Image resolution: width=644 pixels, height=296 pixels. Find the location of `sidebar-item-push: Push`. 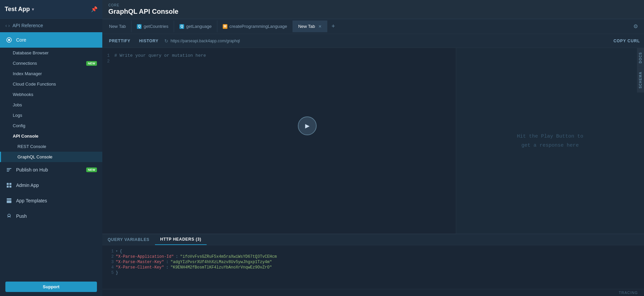

sidebar-item-push: Push is located at coordinates (51, 216).